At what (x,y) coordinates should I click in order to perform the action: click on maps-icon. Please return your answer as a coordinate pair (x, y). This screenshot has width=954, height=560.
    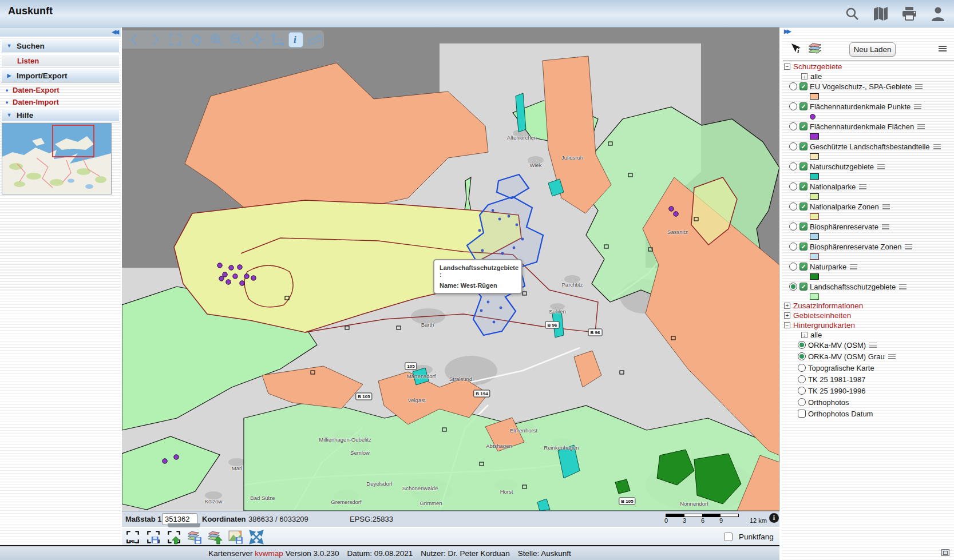
    Looking at the image, I should click on (881, 14).